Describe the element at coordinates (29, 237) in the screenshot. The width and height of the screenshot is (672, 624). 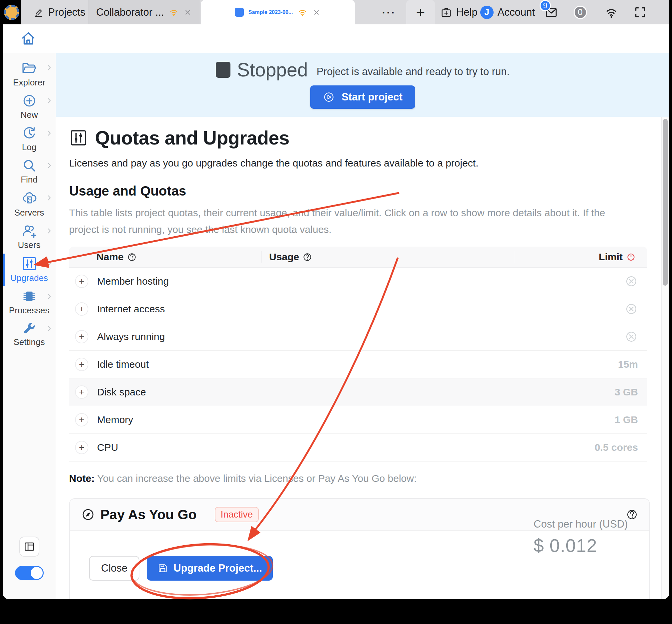
I see `sidebar-item-users: Users` at that location.